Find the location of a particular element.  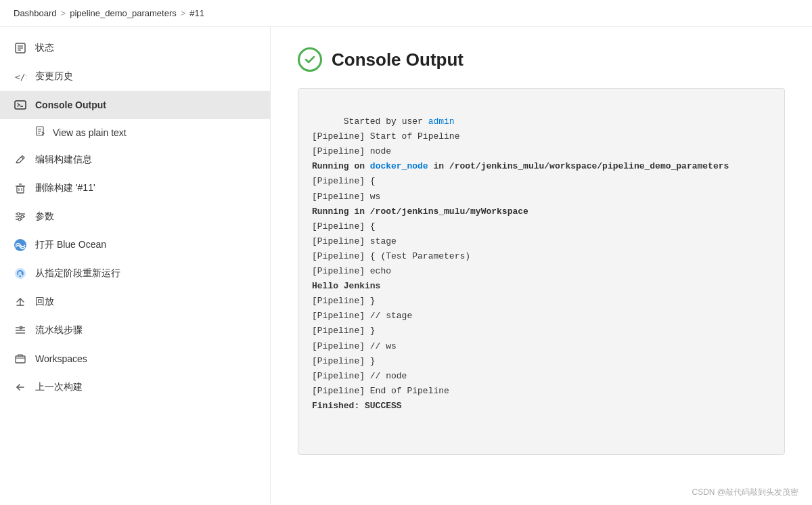

sidebar-item-replay: 回放 is located at coordinates (135, 302).